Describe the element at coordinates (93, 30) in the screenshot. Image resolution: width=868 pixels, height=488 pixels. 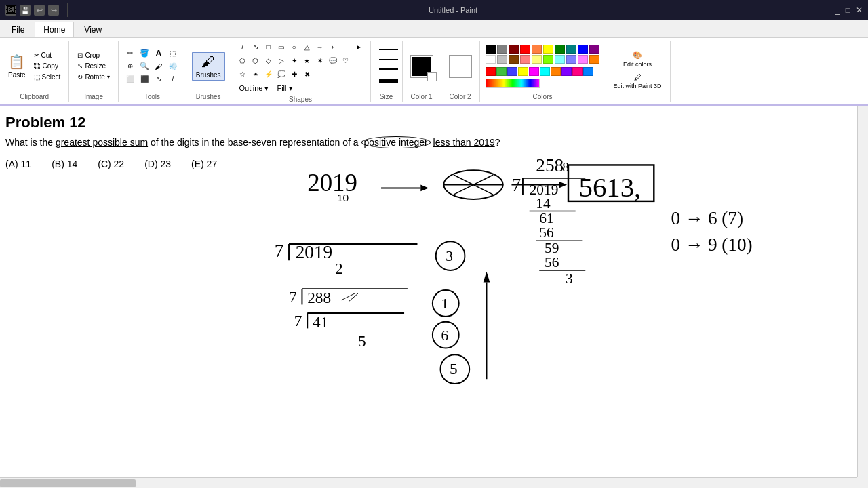
I see `tab-view: View` at that location.